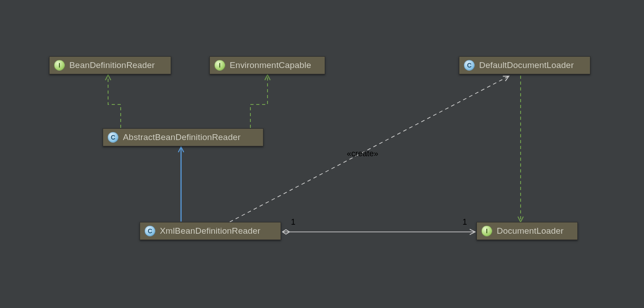 Image resolution: width=644 pixels, height=308 pixels. What do you see at coordinates (526, 65) in the screenshot?
I see `class-label: DefaultDocumentLoader` at bounding box center [526, 65].